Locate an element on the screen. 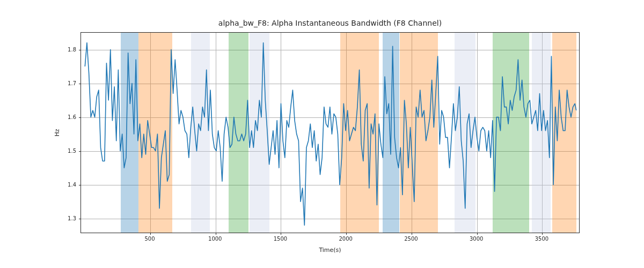 The width and height of the screenshot is (644, 268). y-tick-label: 1.3 is located at coordinates (72, 218).